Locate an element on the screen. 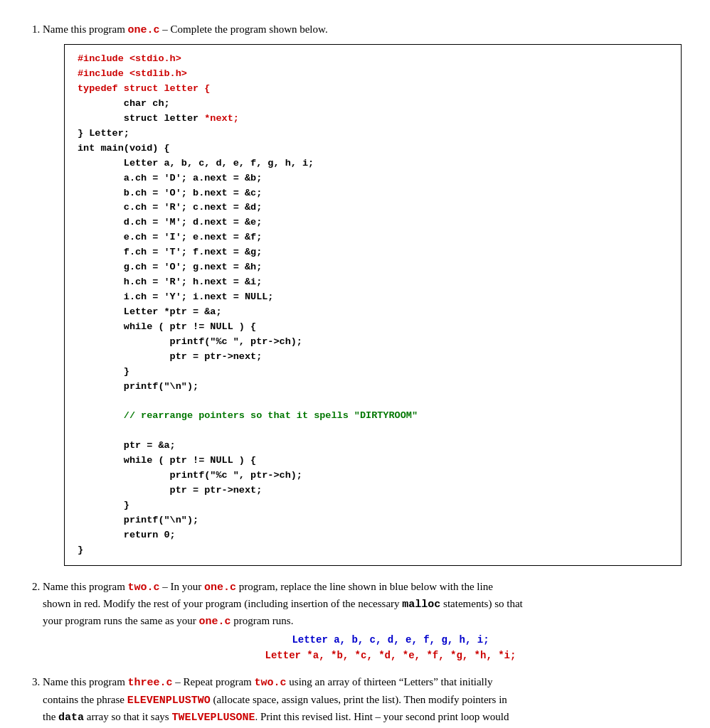 Image resolution: width=710 pixels, height=728 pixels. q3-filename: three.c is located at coordinates (151, 682).